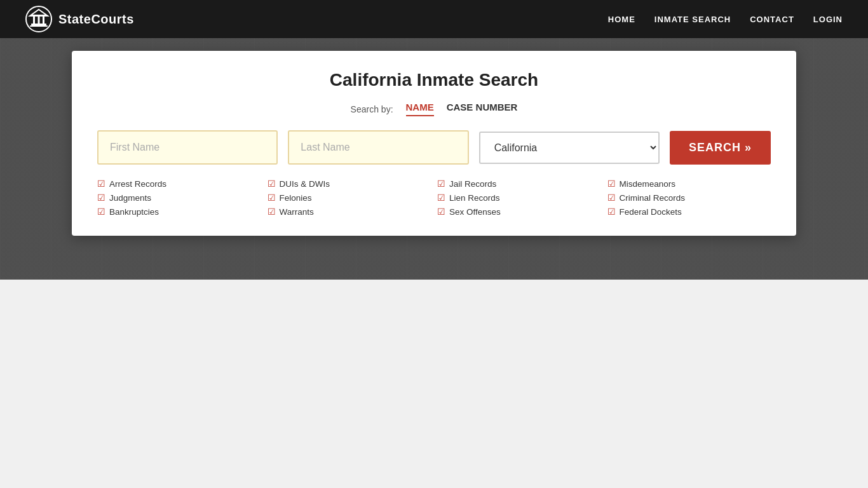  Describe the element at coordinates (420, 109) in the screenshot. I see `tab-name: NAME` at that location.